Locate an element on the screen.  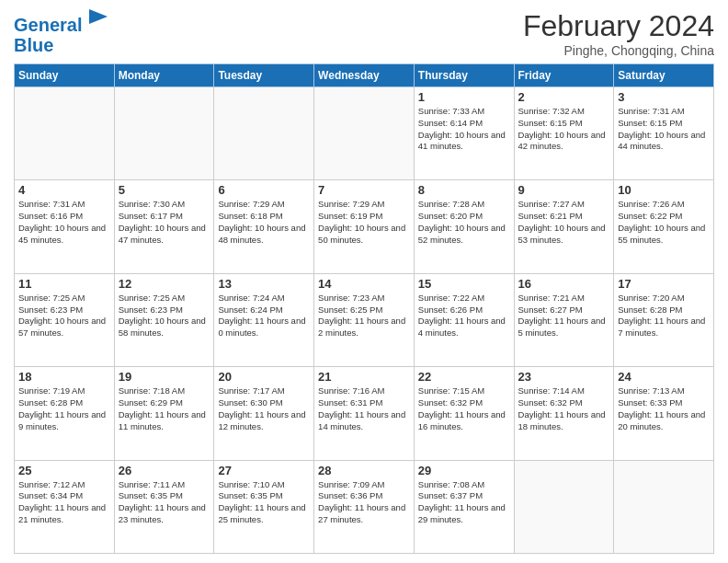
calendar-header: SundayMondayTuesdayWednesdayThursdayFrid… is located at coordinates (364, 75).